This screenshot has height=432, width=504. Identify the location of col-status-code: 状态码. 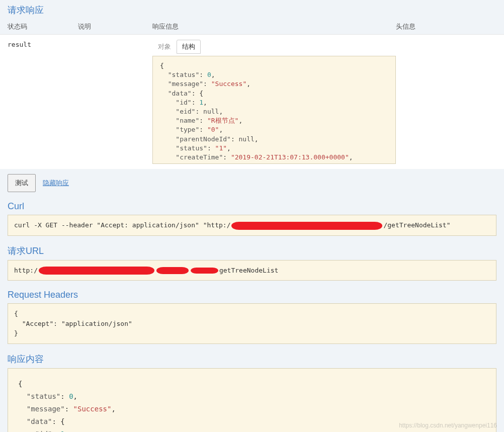
(43, 27).